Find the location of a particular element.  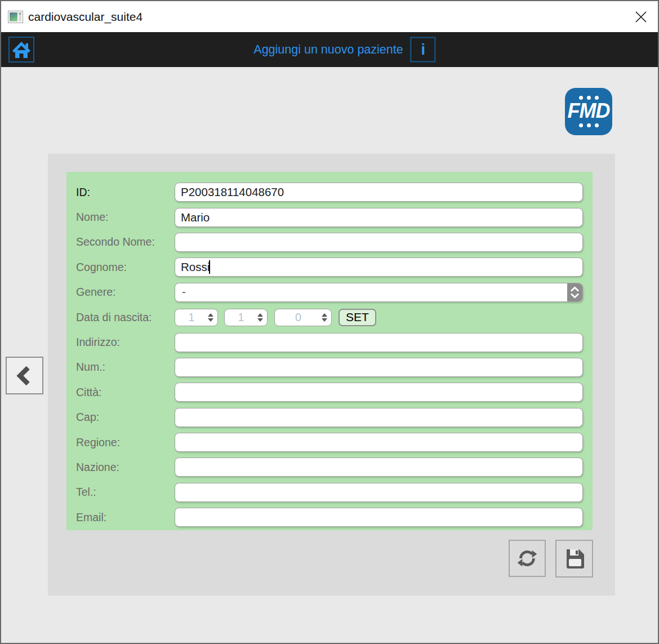

fmd-logo: FMD is located at coordinates (589, 112).